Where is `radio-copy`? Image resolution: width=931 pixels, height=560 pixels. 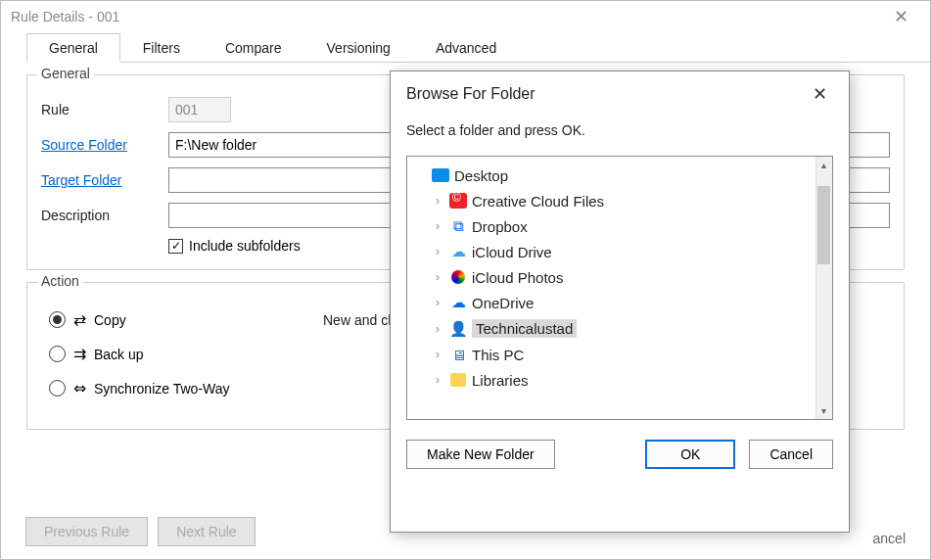
radio-copy is located at coordinates (57, 319).